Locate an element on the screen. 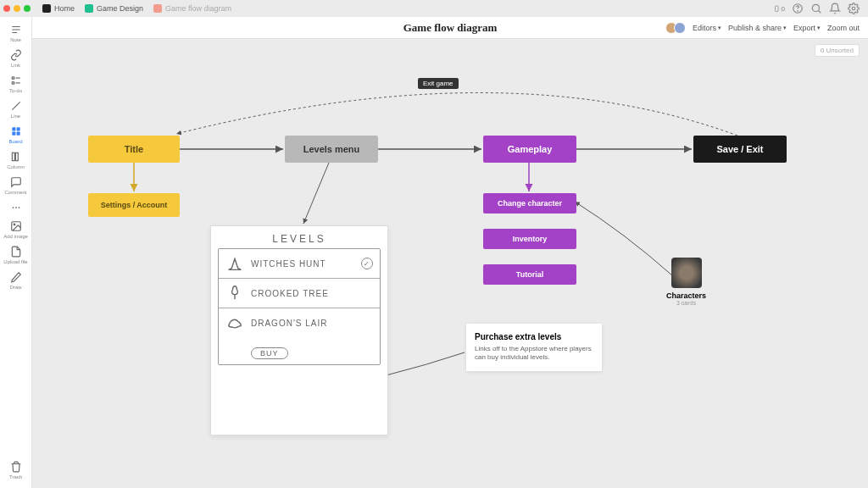 The height and width of the screenshot is (488, 868). export-dropdown: Export▾ is located at coordinates (807, 28).